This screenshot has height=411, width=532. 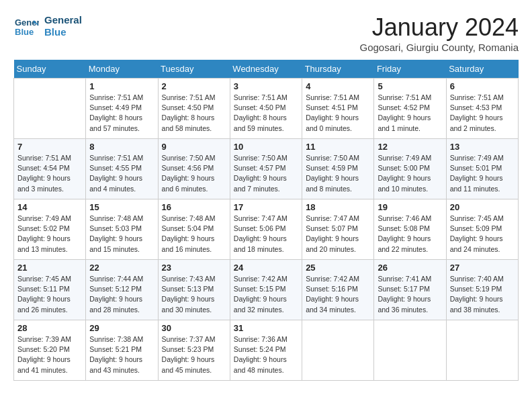 What do you see at coordinates (339, 109) in the screenshot?
I see `calendar-cell: 4Sunrise: 7:51 AMSunset: 4:51 PMDaylight…` at bounding box center [339, 109].